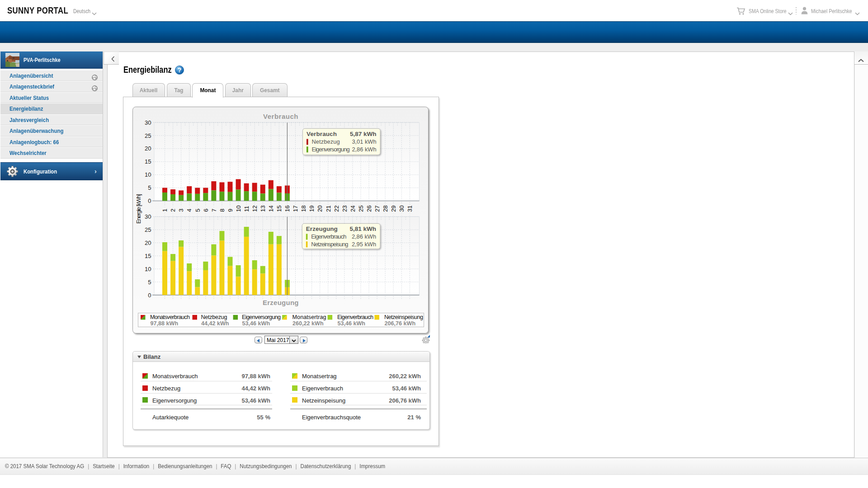  What do you see at coordinates (263, 209) in the screenshot?
I see `svg-text: 13` at bounding box center [263, 209].